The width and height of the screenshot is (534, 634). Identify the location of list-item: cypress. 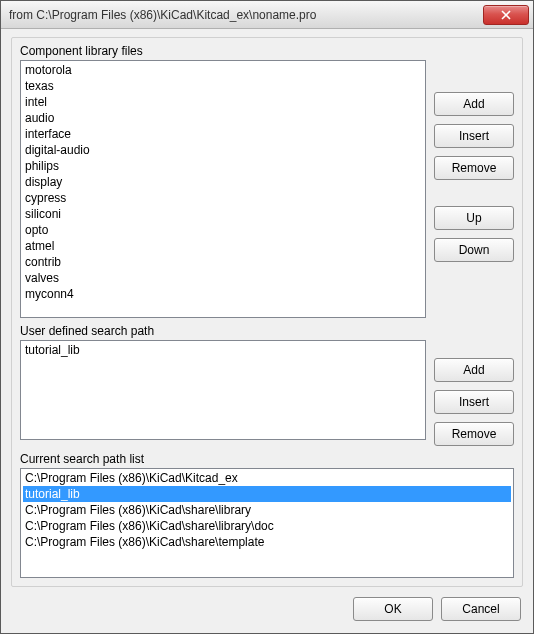
(223, 198).